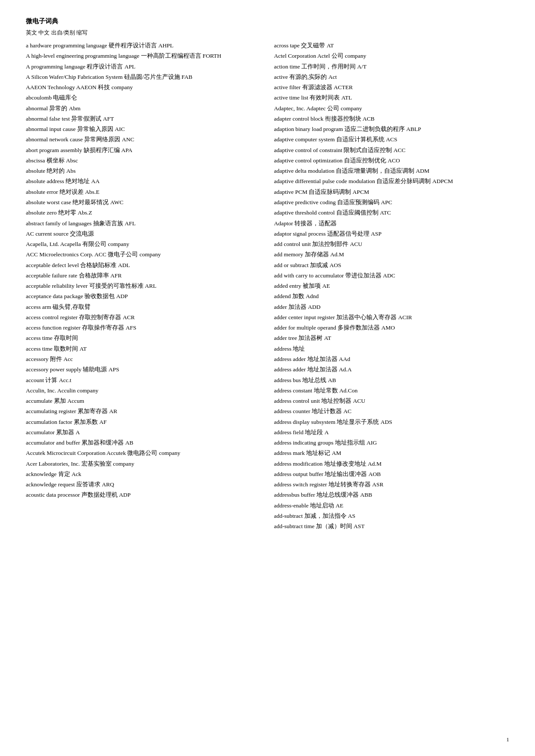  What do you see at coordinates (144, 276) in the screenshot?
I see `list-item: acceptable failure rate 合格故障率 AFR` at bounding box center [144, 276].